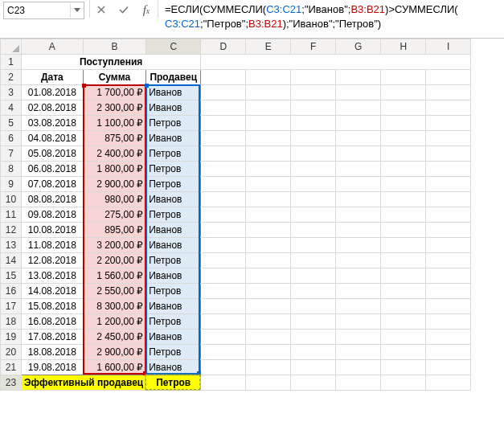  I want to click on col-header: G, so click(359, 47).